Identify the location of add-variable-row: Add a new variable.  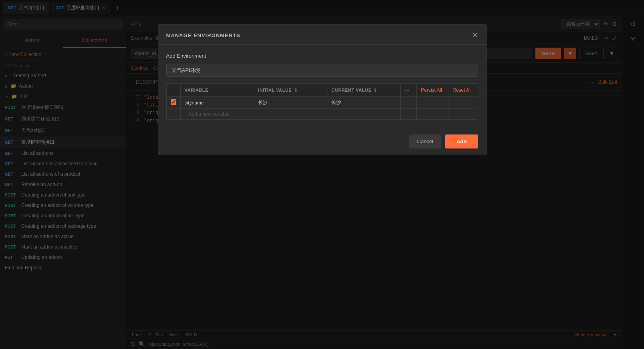
(322, 114).